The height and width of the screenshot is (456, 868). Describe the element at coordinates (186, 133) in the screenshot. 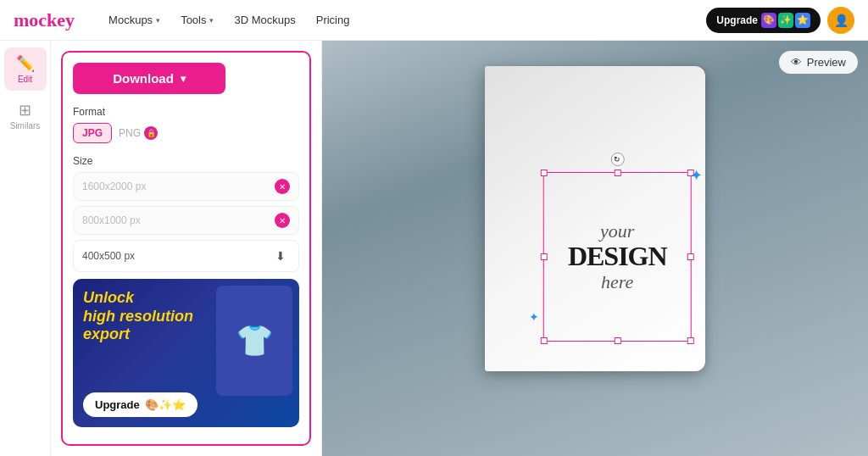

I see `format-row: JPG PNG 🔒` at that location.